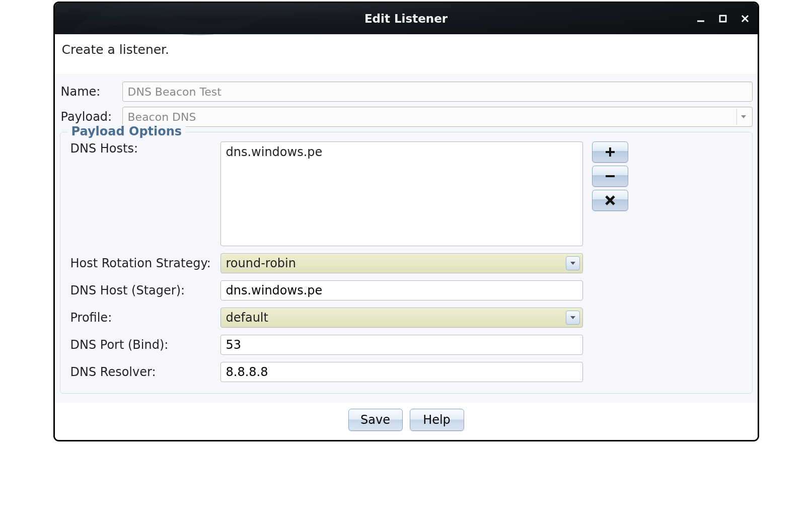  What do you see at coordinates (402, 263) in the screenshot?
I see `rotation-select: round-robin` at bounding box center [402, 263].